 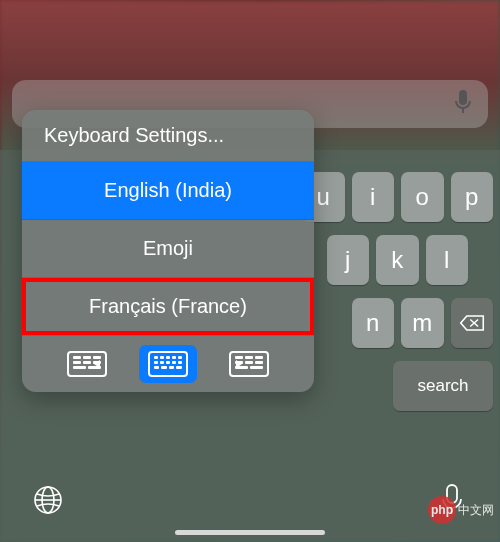 What do you see at coordinates (472, 323) in the screenshot?
I see `delete-key` at bounding box center [472, 323].